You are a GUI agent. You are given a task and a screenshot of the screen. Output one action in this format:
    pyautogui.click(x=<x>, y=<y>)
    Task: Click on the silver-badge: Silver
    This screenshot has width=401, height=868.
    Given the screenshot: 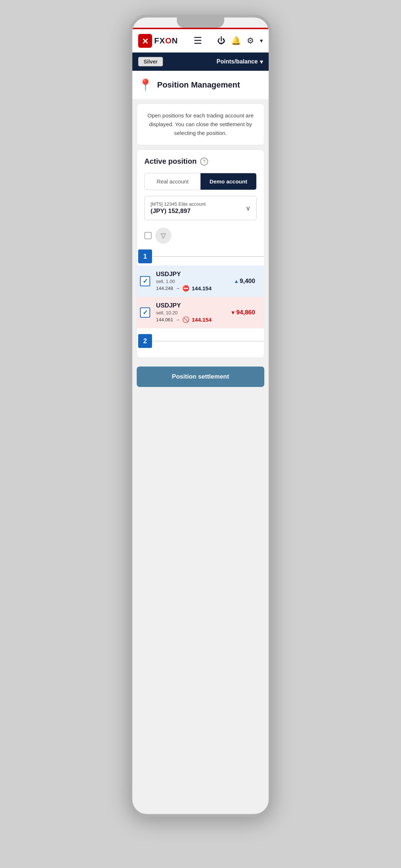 What is the action you would take?
    pyautogui.click(x=151, y=62)
    